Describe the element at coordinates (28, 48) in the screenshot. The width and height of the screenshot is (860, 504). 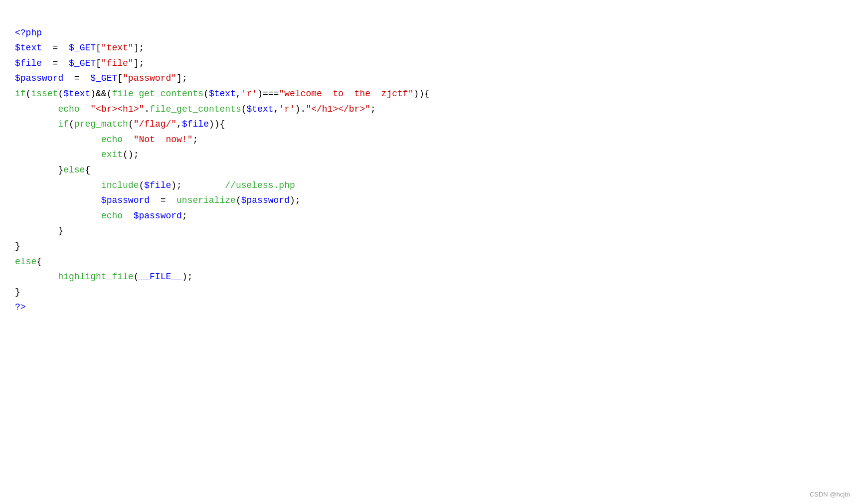
I see `var-text: $text` at that location.